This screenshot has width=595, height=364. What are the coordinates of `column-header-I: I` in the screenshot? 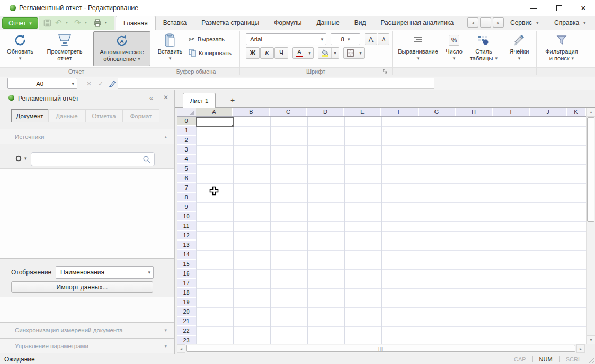 It's located at (511, 112).